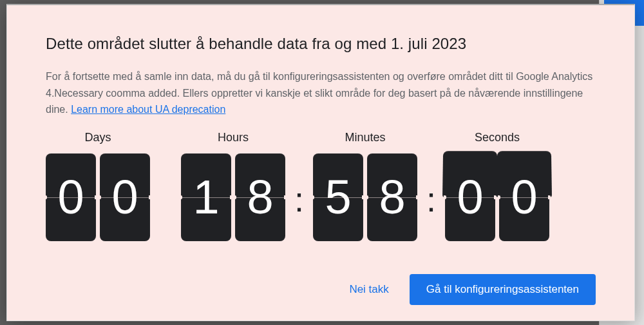 The image size is (644, 325). Describe the element at coordinates (233, 186) in the screenshot. I see `countdown-hours: Hours 1 8` at that location.